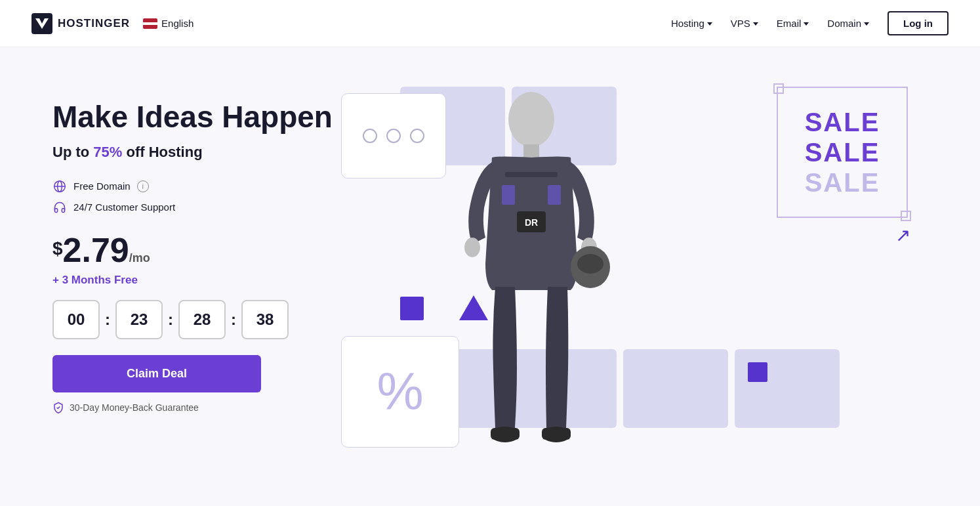 This screenshot has height=506, width=980. What do you see at coordinates (793, 24) in the screenshot?
I see `nav-email: Email` at bounding box center [793, 24].